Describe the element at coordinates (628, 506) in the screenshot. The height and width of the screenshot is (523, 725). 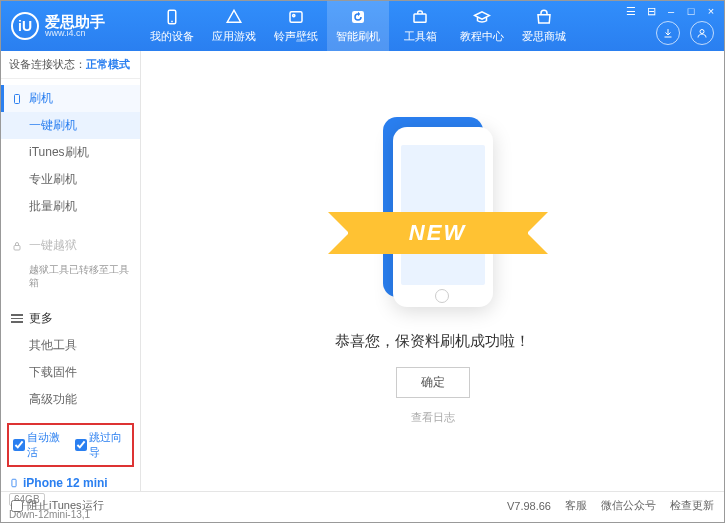
I see `wechat-link: 微信公众号` at that location.